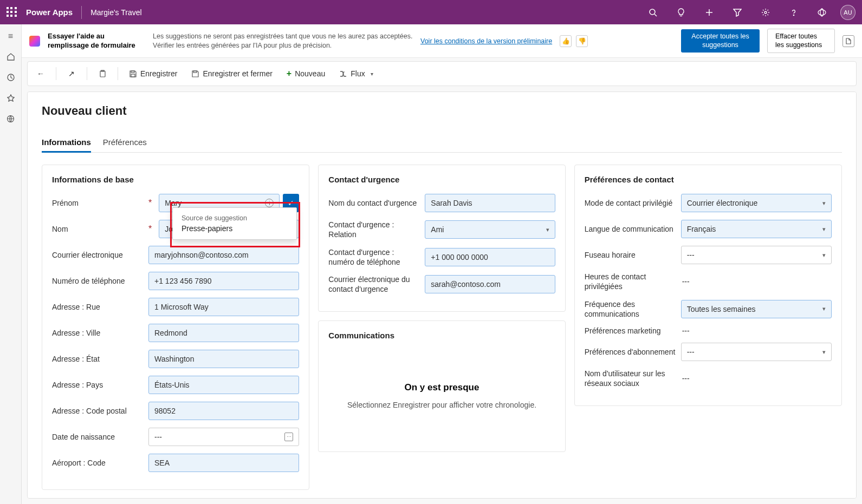 Image resolution: width=862 pixels, height=504 pixels. What do you see at coordinates (11, 98) in the screenshot?
I see `pinned-icon` at bounding box center [11, 98].